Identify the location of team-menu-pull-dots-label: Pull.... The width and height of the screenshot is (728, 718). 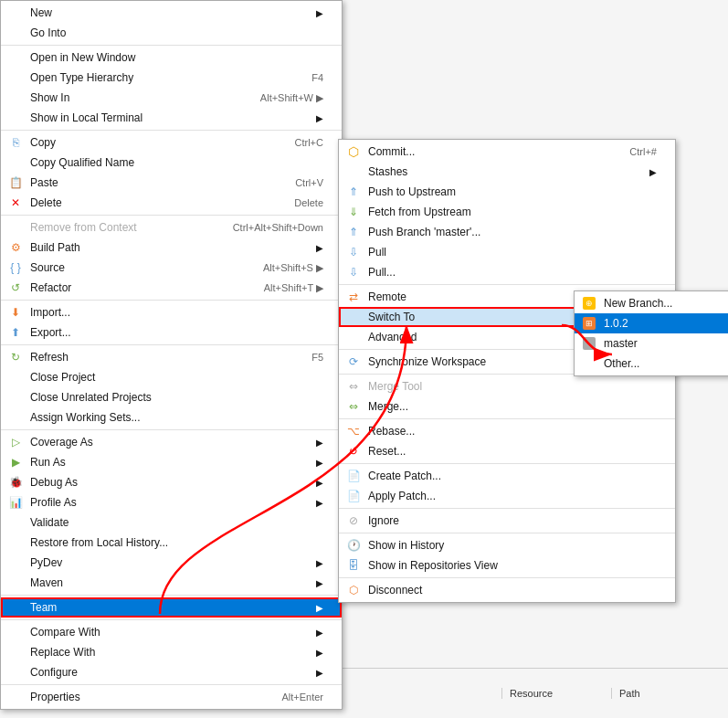
(382, 272).